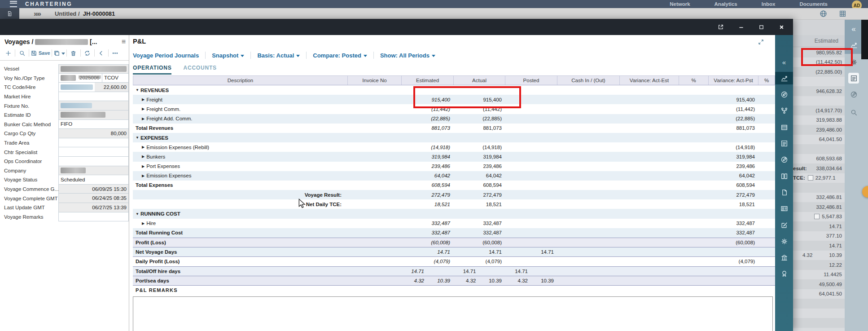 The height and width of the screenshot is (331, 868). Describe the element at coordinates (784, 258) in the screenshot. I see `bank-icon` at that location.